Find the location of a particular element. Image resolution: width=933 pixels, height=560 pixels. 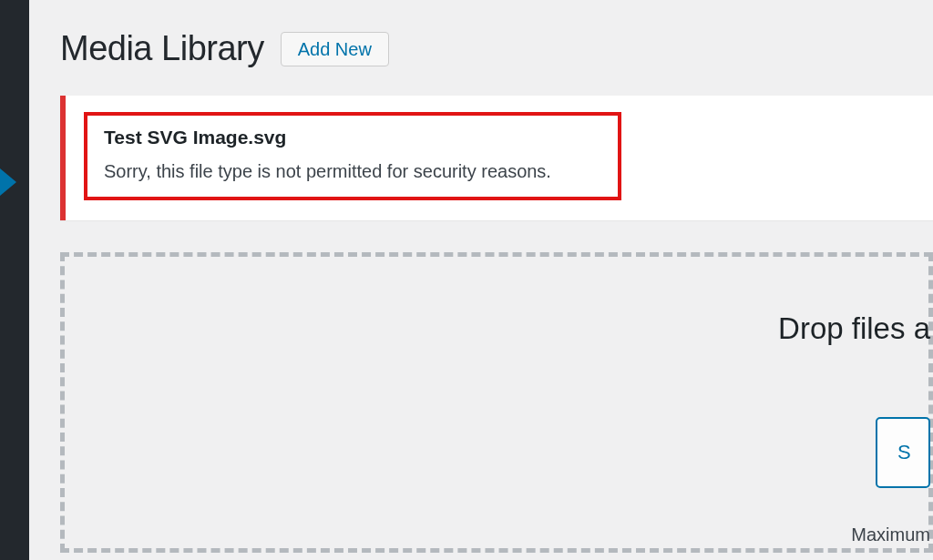

page-title: Media Library is located at coordinates (162, 49).